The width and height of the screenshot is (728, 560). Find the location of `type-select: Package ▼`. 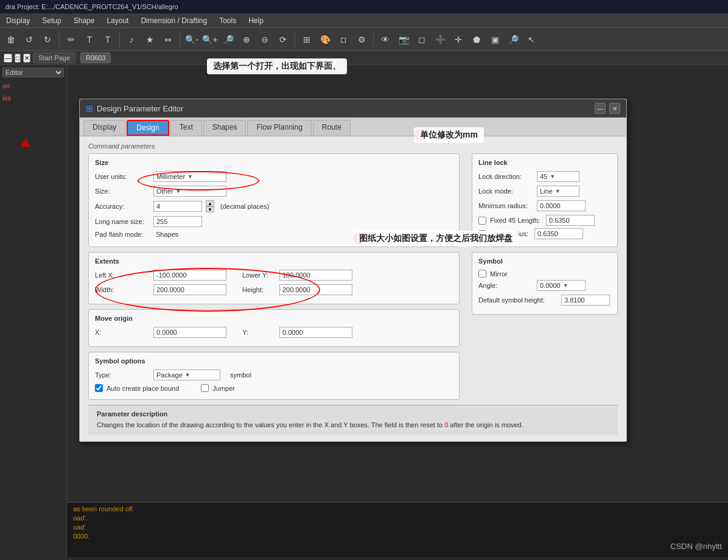

type-select: Package ▼ is located at coordinates (187, 375).